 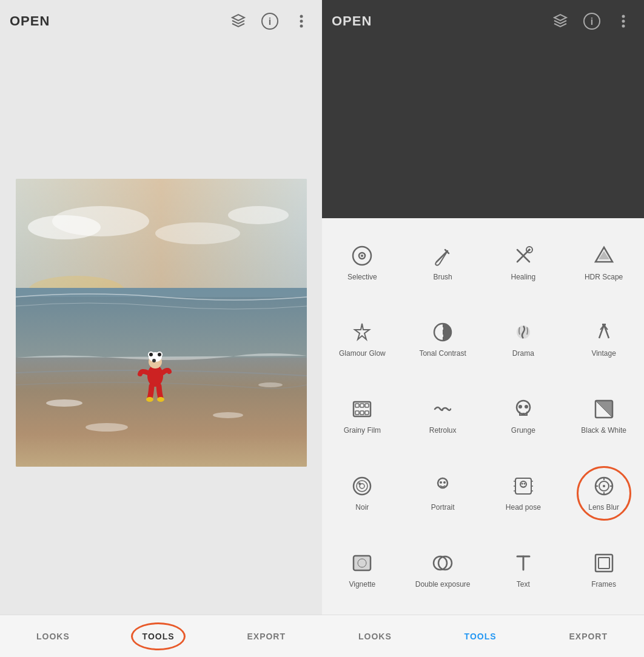 I want to click on left-open-button: OPEN, so click(x=30, y=21).